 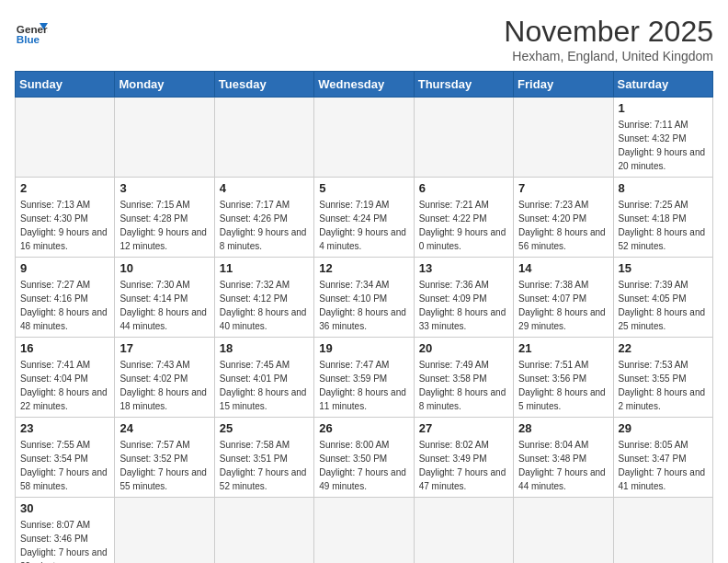 I want to click on day-info: Sunrise: 7:19 AMSunset: 4:24 PMDaylight:…, so click(x=364, y=225).